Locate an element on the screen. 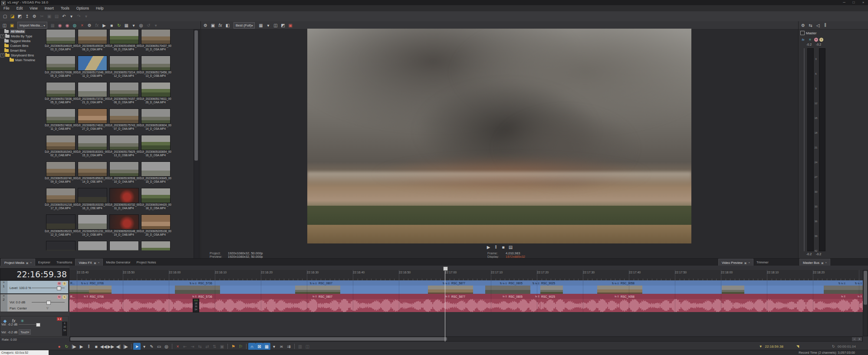 The image size is (868, 355). media-file-item: RSA_2022.MP4 is located at coordinates (61, 246).